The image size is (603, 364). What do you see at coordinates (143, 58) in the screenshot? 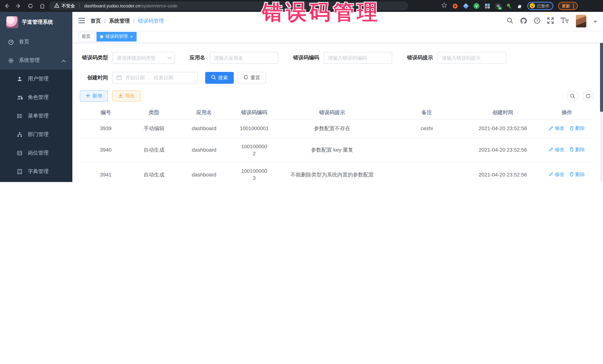
I see `error-type-select` at bounding box center [143, 58].